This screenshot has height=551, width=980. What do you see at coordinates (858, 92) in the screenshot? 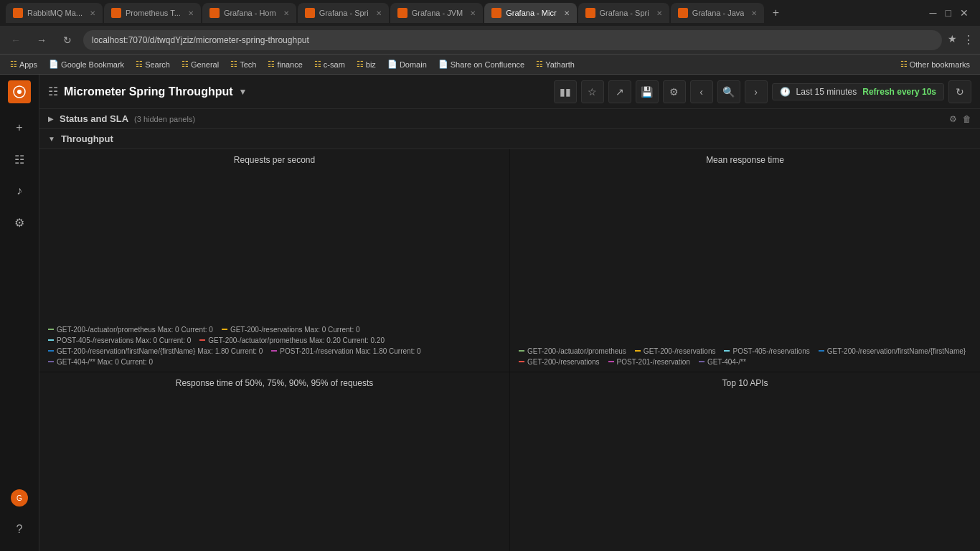
I see `time-range-picker: 🕐 Last 15 minutes Refresh every 10s` at bounding box center [858, 92].